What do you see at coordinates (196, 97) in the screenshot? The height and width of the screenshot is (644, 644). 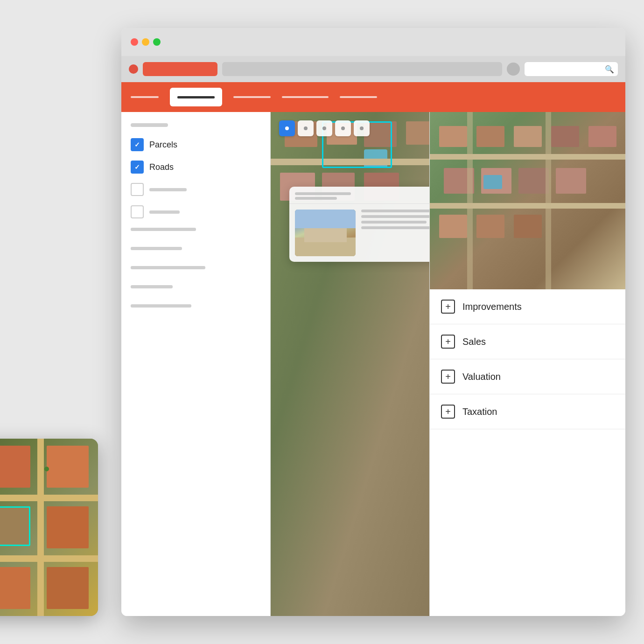 I see `nav-tab-2-active` at bounding box center [196, 97].